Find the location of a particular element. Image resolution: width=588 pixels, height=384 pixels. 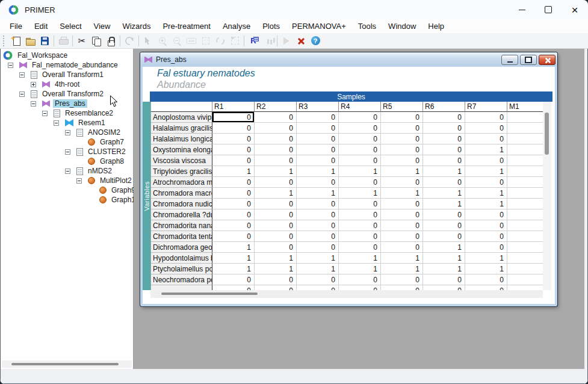

row-label: Viscosia viscosa is located at coordinates (182, 161).